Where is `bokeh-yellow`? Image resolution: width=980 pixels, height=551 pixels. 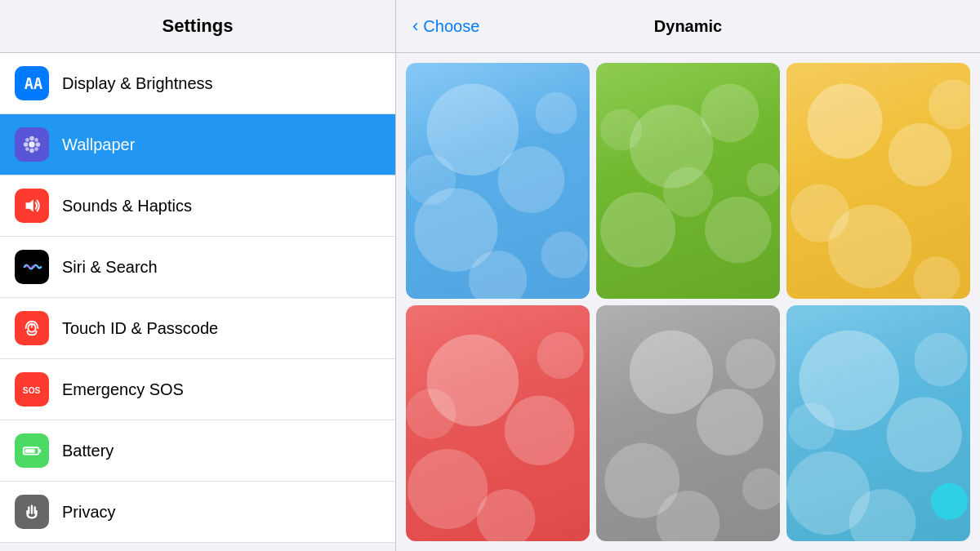 bokeh-yellow is located at coordinates (879, 181).